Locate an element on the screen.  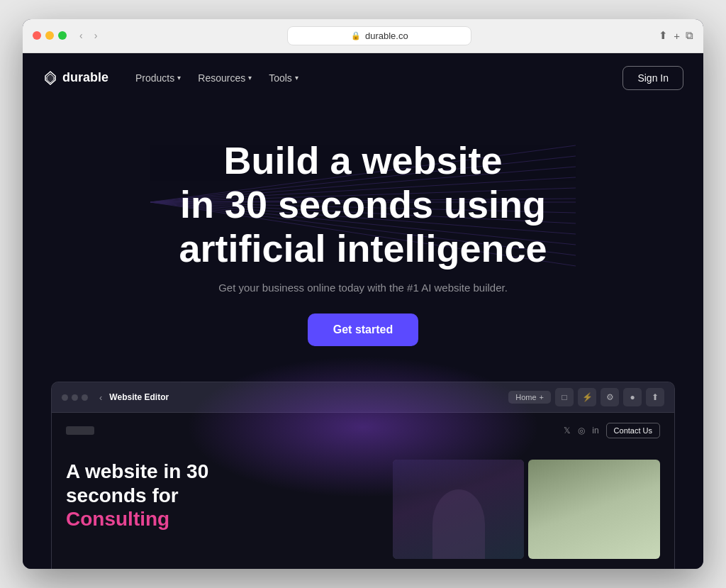
forward-button: › is located at coordinates (96, 35).